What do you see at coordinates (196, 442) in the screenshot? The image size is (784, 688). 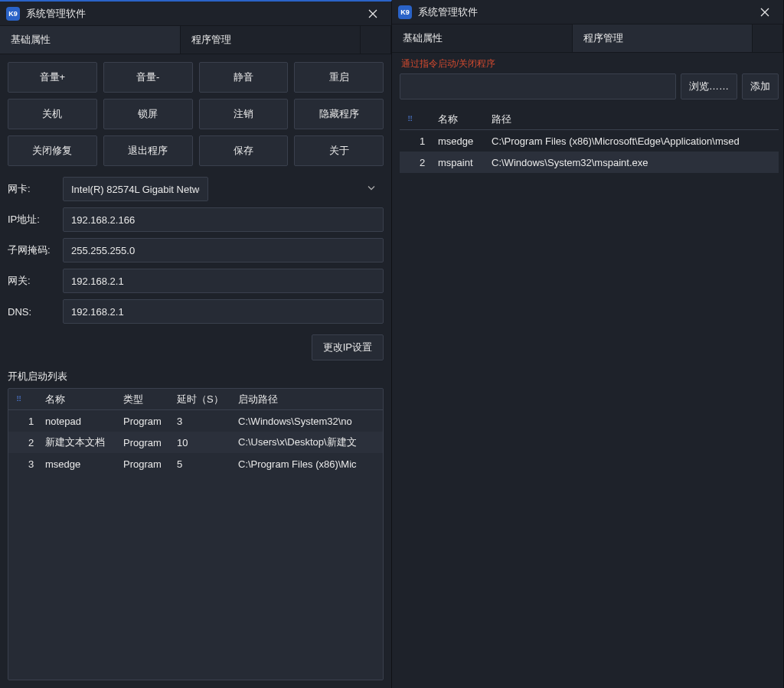 I see `table-row: 2新建文本文档Program10C:\Users\x\Desktop\新建文` at bounding box center [196, 442].